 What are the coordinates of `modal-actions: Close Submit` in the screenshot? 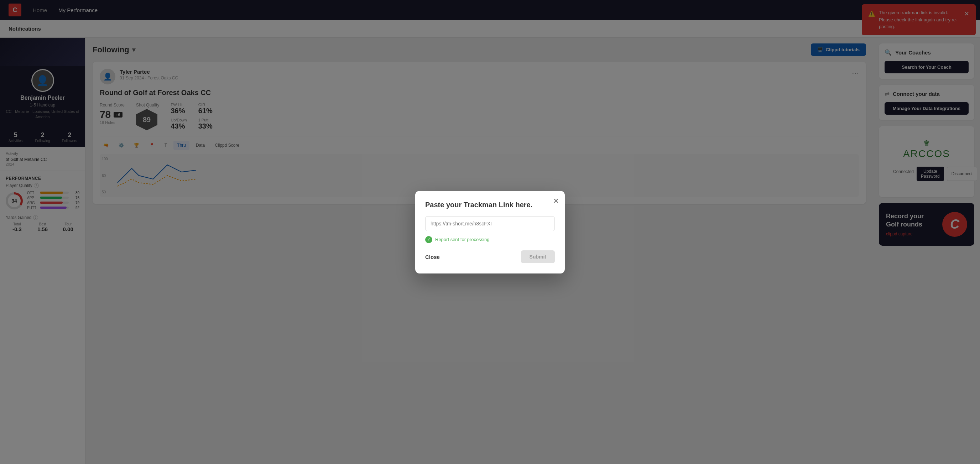 It's located at (490, 257).